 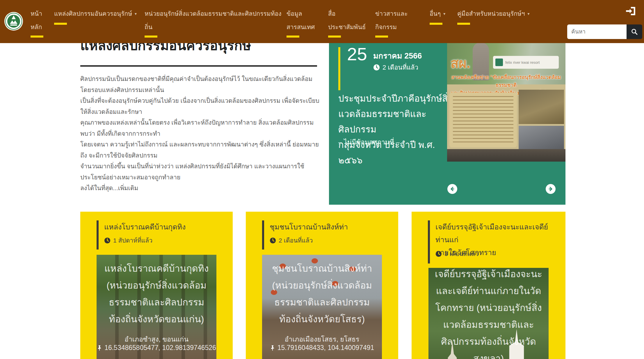 I want to click on nav-item-manuals: คู่มือสำหรับหน่วยอนุรักษ์ฯ▾, so click(x=493, y=16).